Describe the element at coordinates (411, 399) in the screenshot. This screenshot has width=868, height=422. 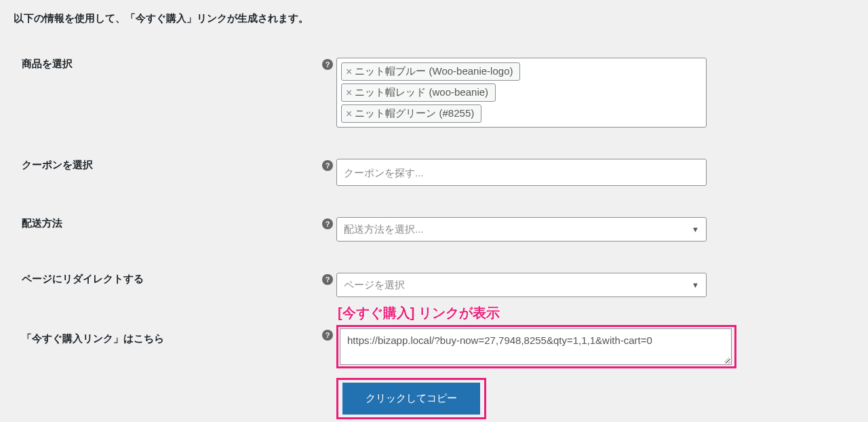
I see `copy-button: クリックしてコピー` at that location.